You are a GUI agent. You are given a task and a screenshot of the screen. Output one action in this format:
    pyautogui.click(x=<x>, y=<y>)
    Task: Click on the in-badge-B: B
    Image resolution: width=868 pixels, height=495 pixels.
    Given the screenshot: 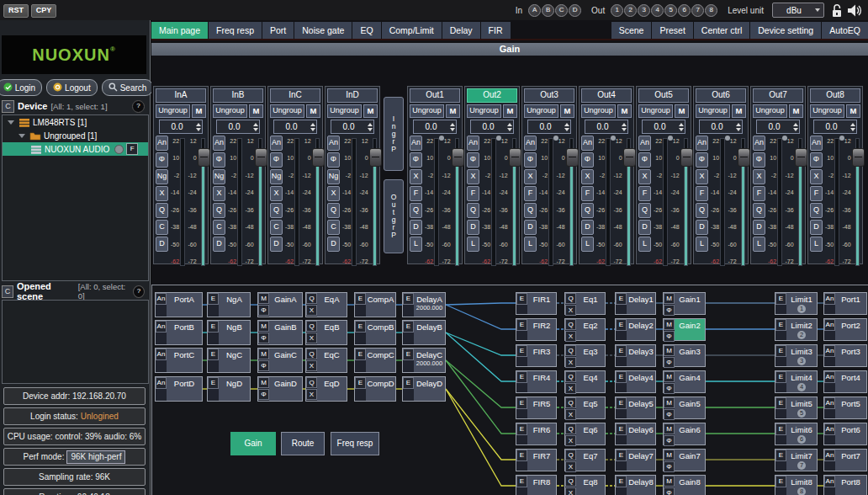 What is the action you would take?
    pyautogui.click(x=548, y=10)
    